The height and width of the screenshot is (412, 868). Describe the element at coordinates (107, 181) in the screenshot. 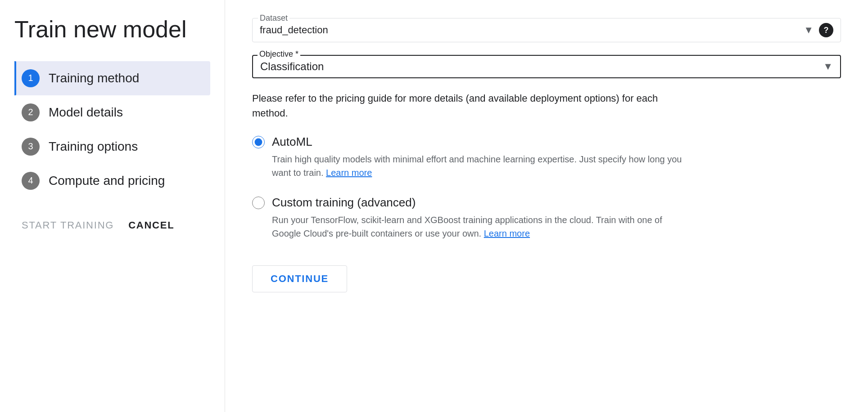

I see `step-label-compute-pricing: Compute and pricing` at that location.